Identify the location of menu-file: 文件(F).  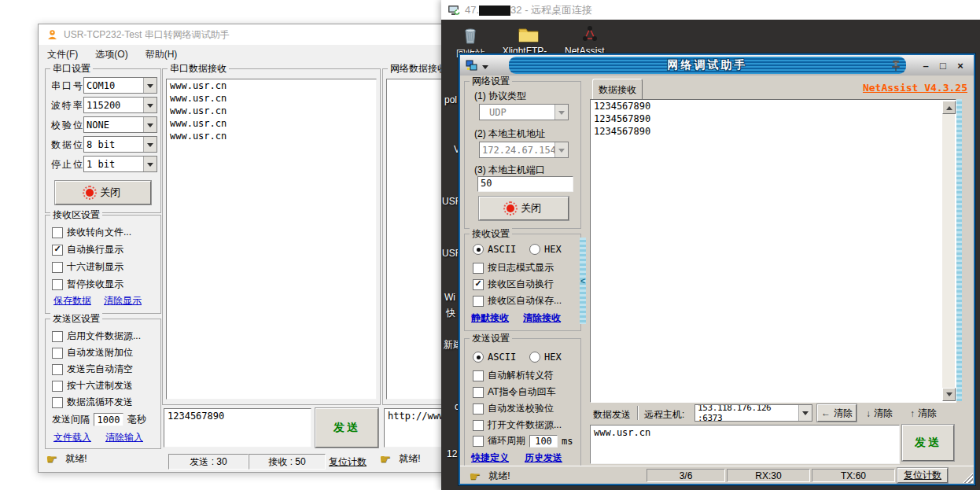
(63, 55).